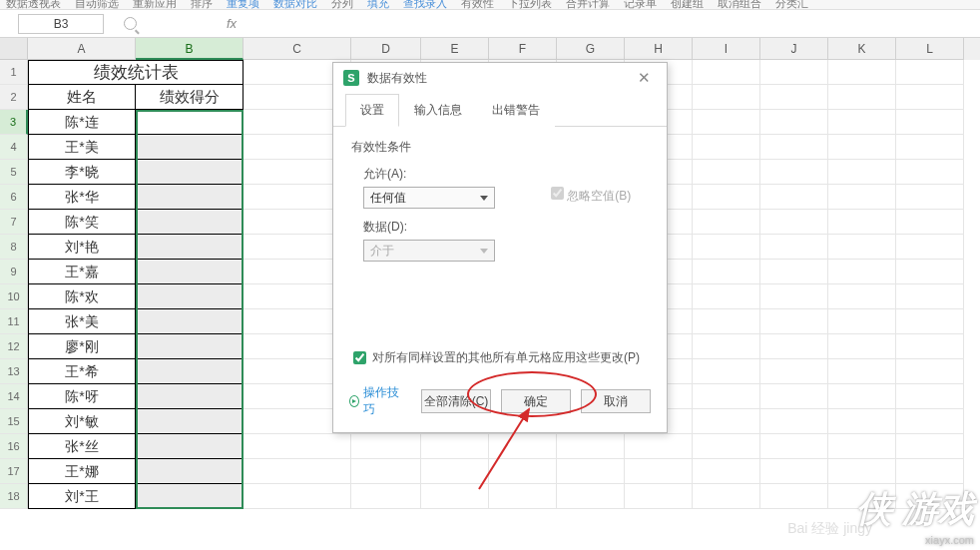  I want to click on tab-error-alert: 出错警告, so click(516, 110).